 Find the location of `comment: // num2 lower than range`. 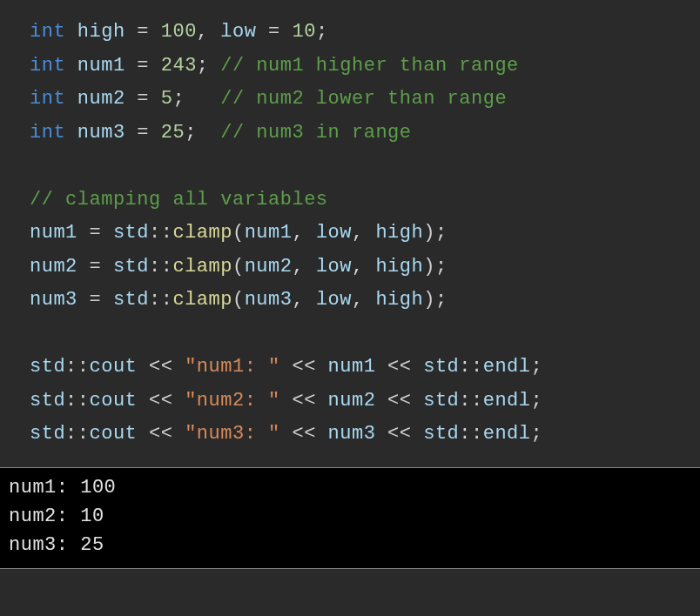

comment: // num2 lower than range is located at coordinates (364, 99).